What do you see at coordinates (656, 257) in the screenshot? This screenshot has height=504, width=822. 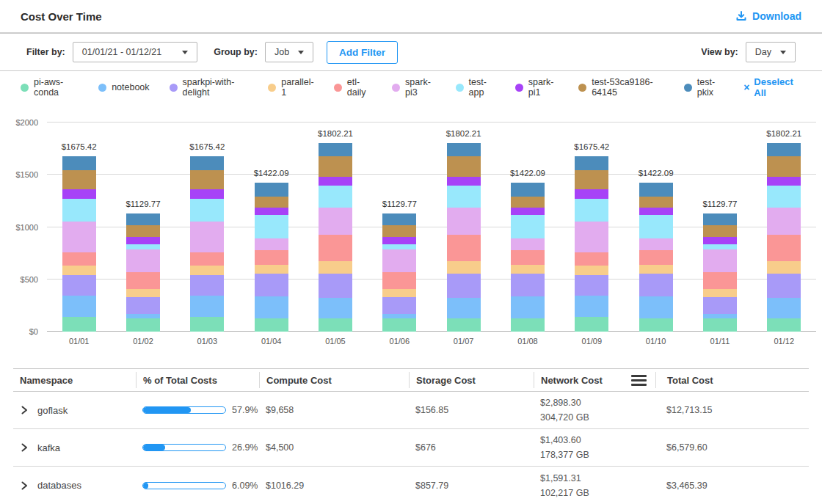 I see `stacked-bar-01/10` at bounding box center [656, 257].